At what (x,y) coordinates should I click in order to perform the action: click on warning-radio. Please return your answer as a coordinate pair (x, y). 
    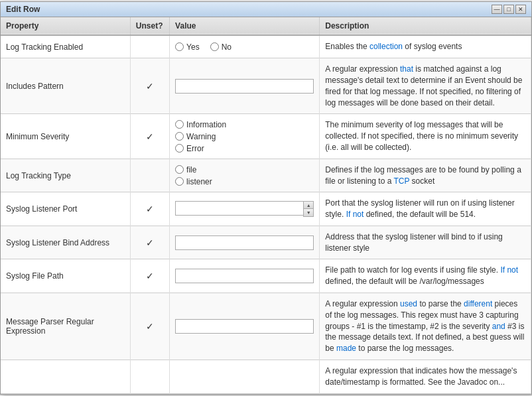
    Looking at the image, I should click on (179, 137).